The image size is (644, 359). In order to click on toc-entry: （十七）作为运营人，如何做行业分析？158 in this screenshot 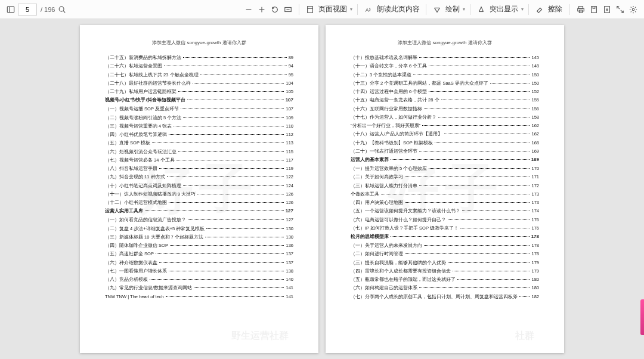, I will do `click(445, 117)`.